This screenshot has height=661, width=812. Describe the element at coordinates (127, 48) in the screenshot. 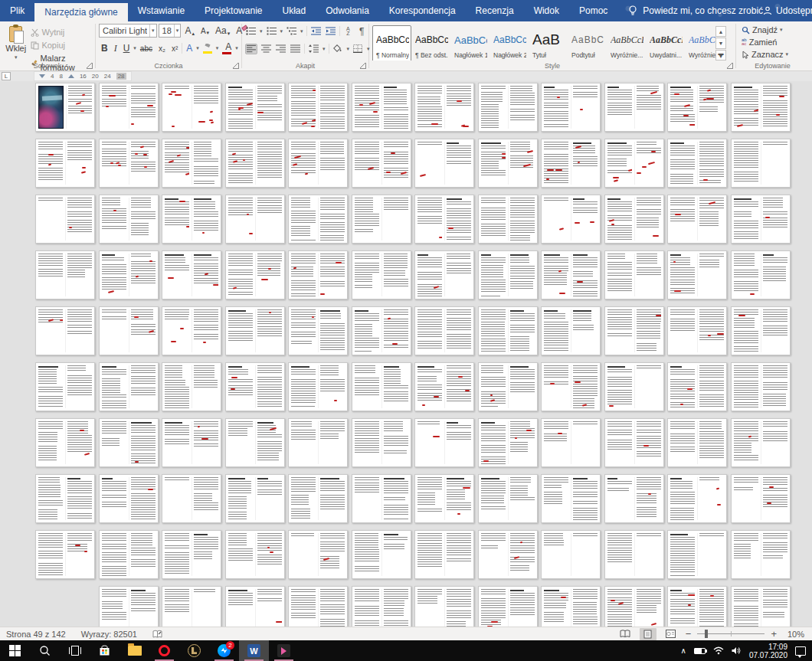

I see `underline-button: U` at that location.